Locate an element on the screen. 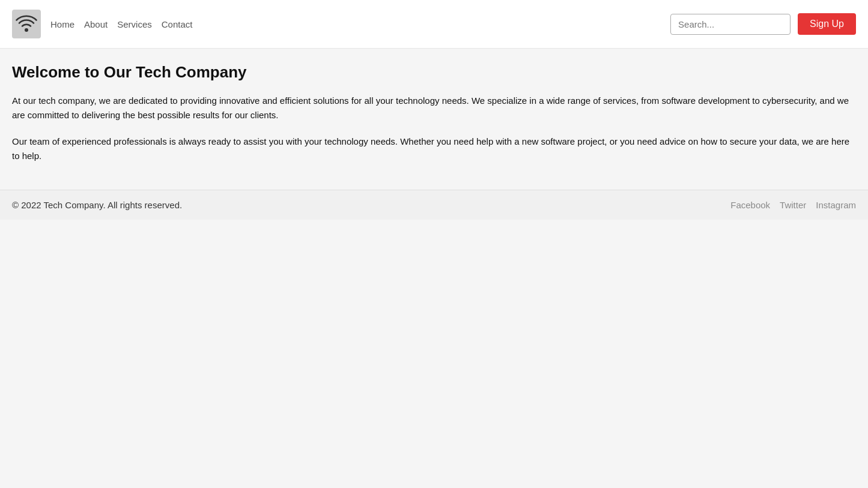  footer-social-links: Facebook Twitter Instagram is located at coordinates (793, 205).